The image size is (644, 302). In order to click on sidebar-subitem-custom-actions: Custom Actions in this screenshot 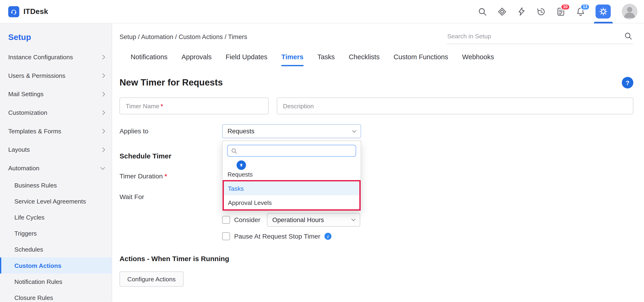, I will do `click(56, 265)`.